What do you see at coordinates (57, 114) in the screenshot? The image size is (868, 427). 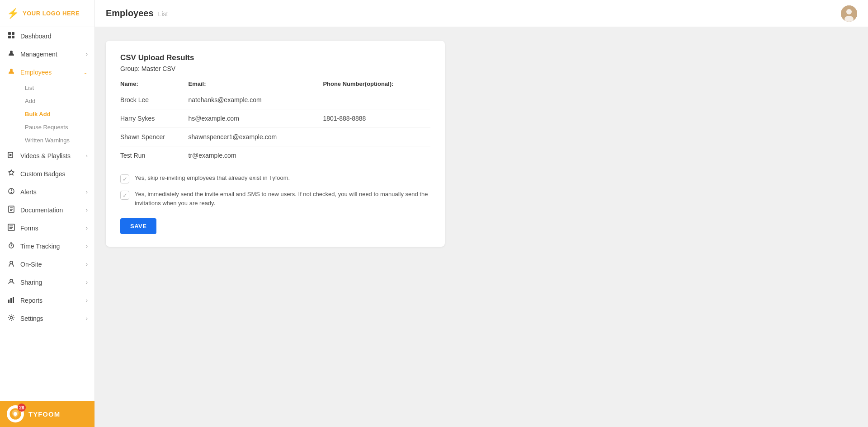 I see `subnav-bulk-add: Bulk Add` at bounding box center [57, 114].